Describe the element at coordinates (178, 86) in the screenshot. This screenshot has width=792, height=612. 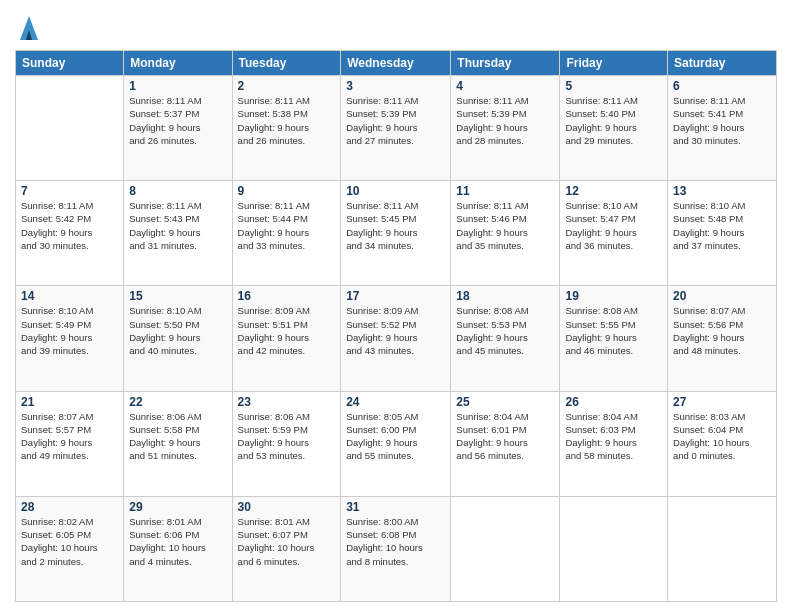
I see `day-number: 1` at that location.